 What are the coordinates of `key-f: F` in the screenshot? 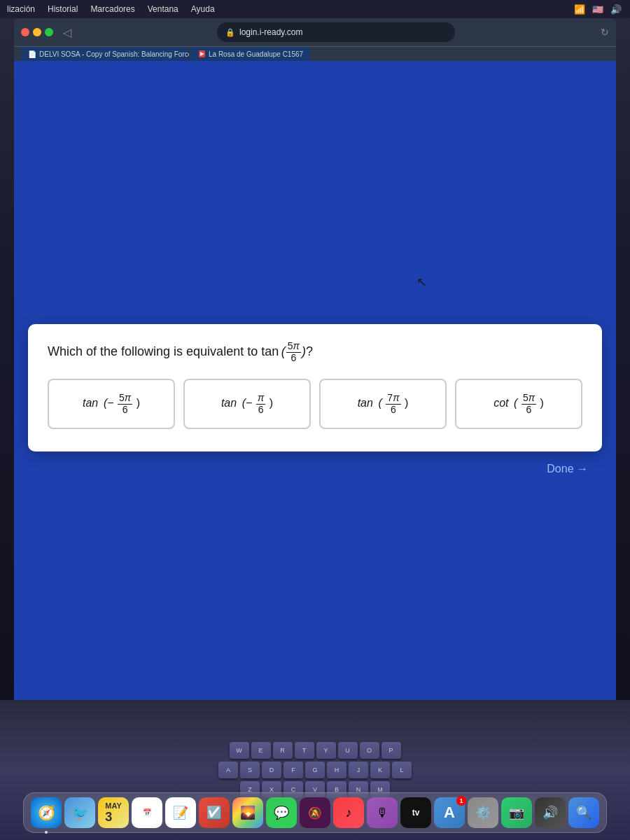 It's located at (293, 770).